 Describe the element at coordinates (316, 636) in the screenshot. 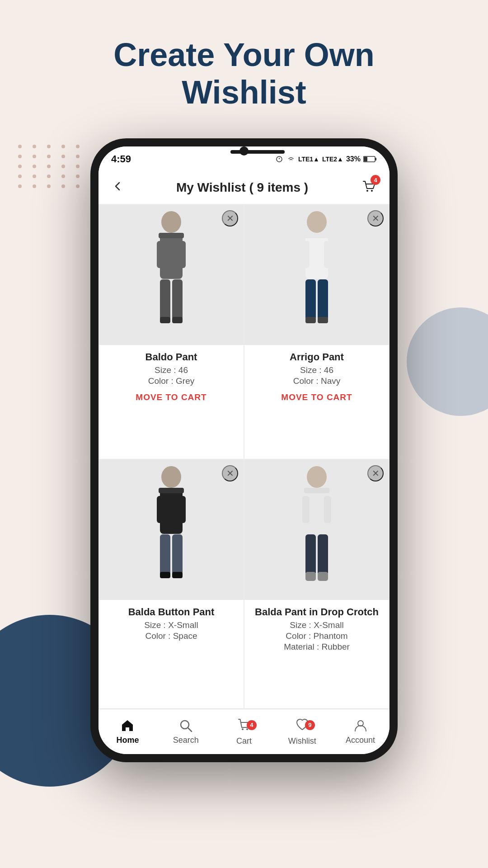

I see `product-color-4: Color : Phantom` at that location.